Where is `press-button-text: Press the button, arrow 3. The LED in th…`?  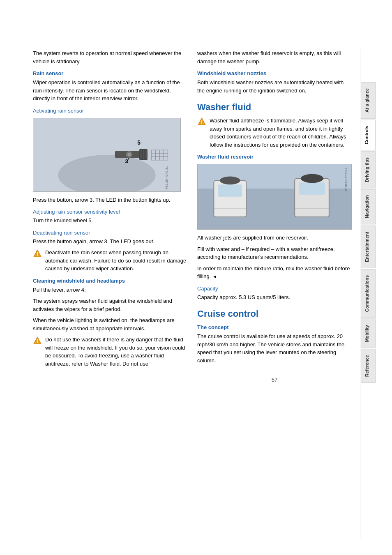
press-button-text: Press the button, arrow 3. The LED in th… is located at coordinates (111, 200).